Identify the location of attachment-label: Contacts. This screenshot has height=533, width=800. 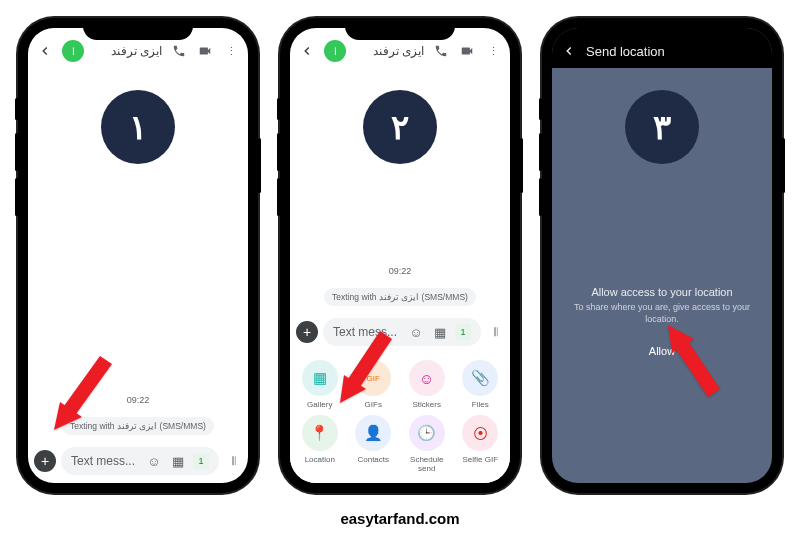
(373, 460).